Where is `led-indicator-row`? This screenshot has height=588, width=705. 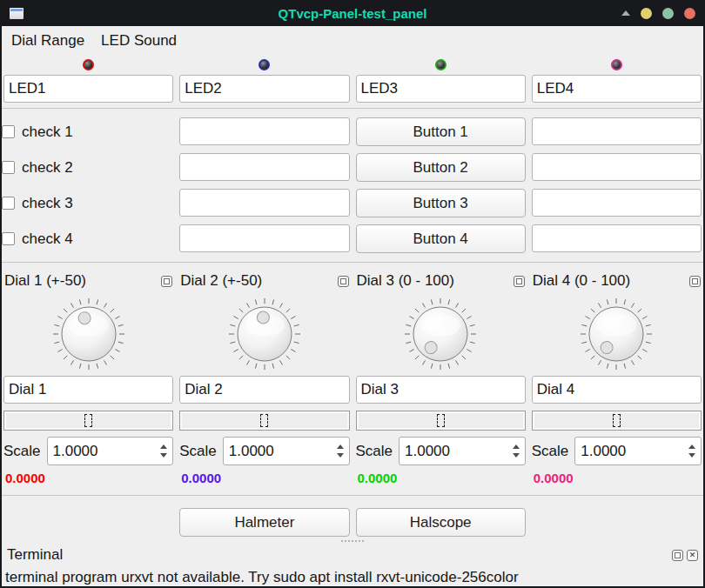
led-indicator-row is located at coordinates (352, 64).